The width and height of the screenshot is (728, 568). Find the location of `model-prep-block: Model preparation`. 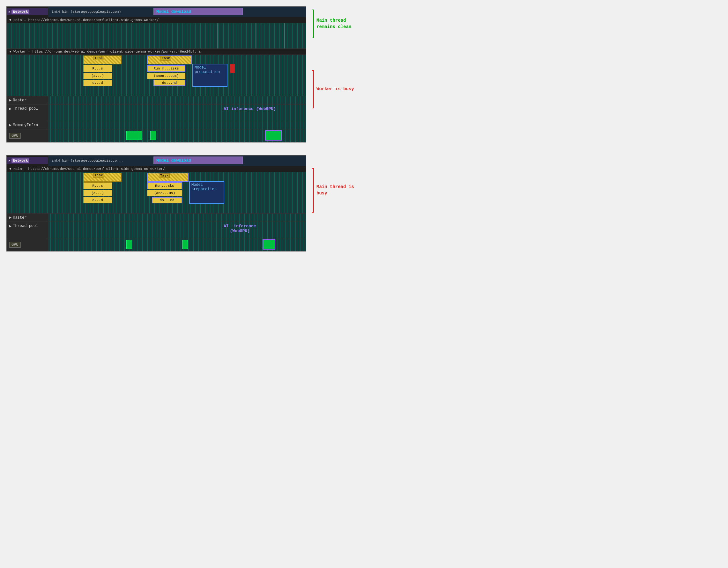

model-prep-block: Model preparation is located at coordinates (210, 75).